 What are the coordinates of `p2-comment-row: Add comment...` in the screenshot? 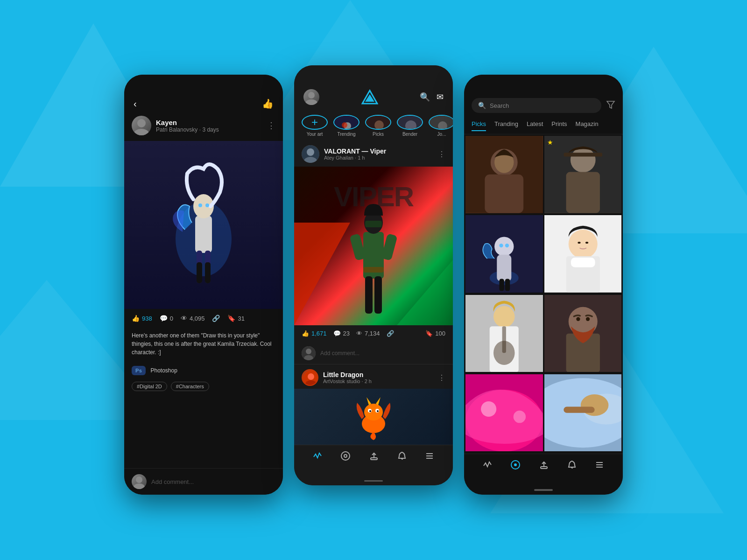 It's located at (374, 353).